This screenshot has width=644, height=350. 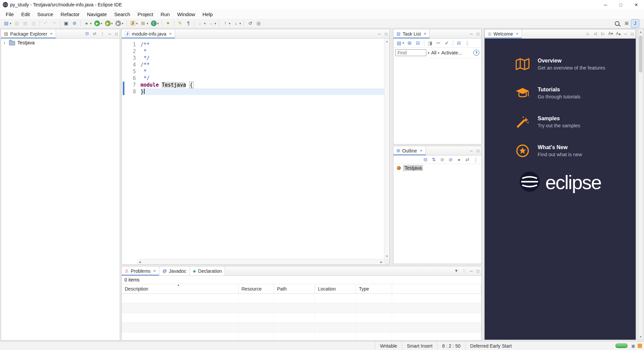 I want to click on editor-horizontal-scrollbar: ◀ ▶, so click(x=261, y=262).